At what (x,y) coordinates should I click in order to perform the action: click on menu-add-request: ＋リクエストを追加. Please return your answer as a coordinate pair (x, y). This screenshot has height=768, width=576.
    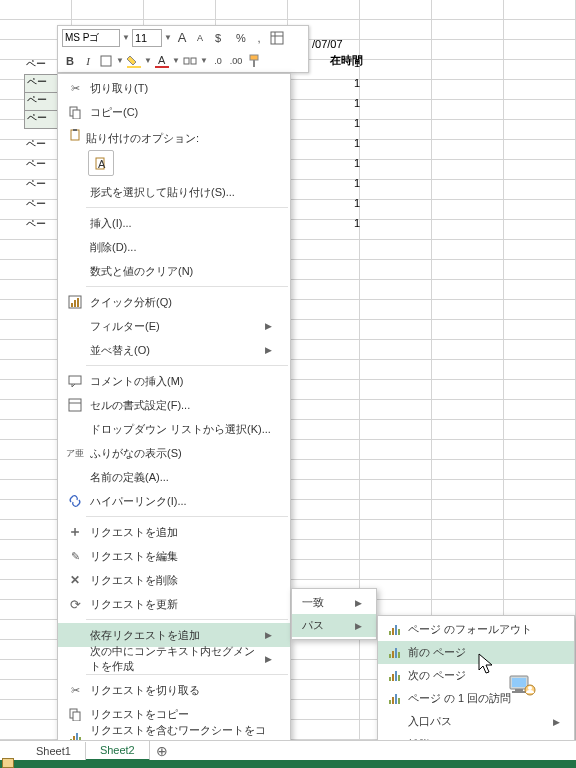
    Looking at the image, I should click on (174, 532).